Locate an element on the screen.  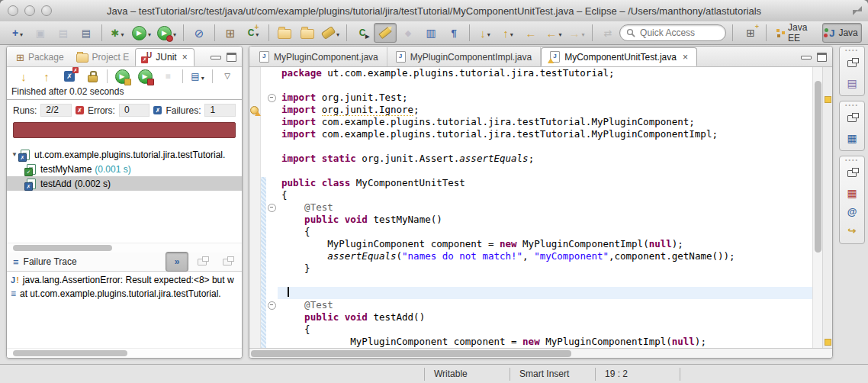
new-wizard-button: + is located at coordinates (18, 33).